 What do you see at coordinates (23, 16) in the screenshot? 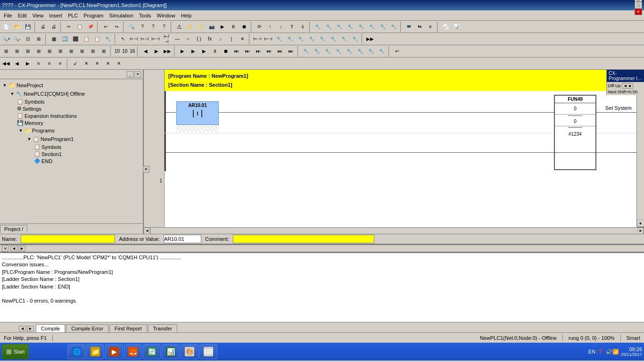
I see `menu-item-edit: Edit` at bounding box center [23, 16].